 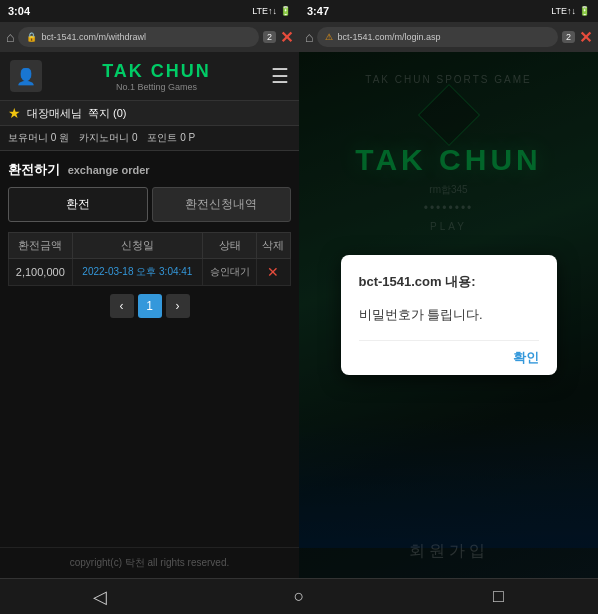 What do you see at coordinates (54, 114) in the screenshot?
I see `user-name-label: 대장매세님` at bounding box center [54, 114].